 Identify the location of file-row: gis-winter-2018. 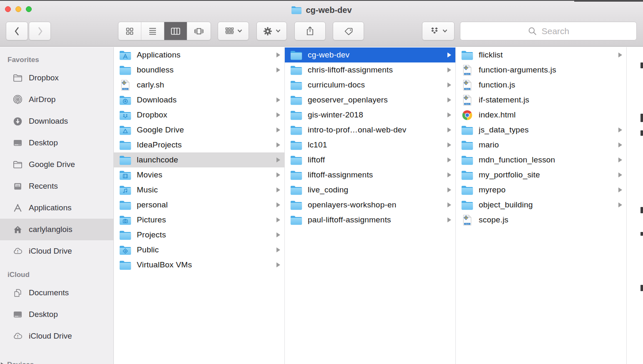
(370, 115).